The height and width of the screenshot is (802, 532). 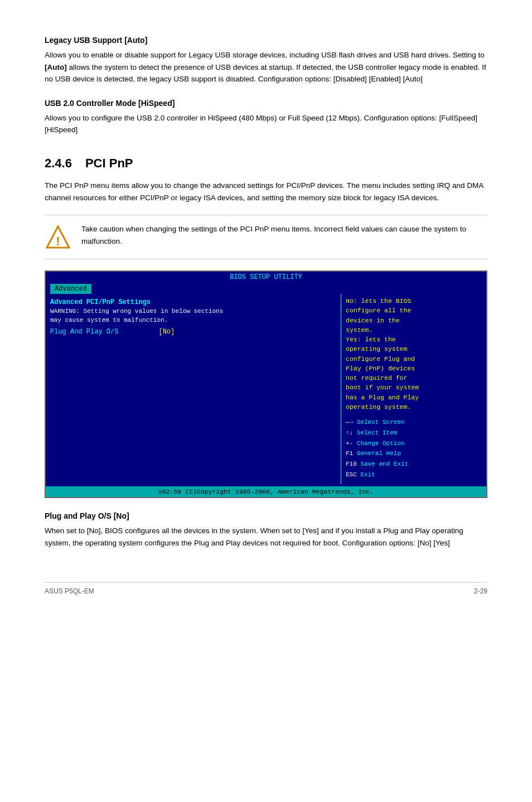 What do you see at coordinates (266, 124) in the screenshot?
I see `usb2-body: Allows you to configure the USB 2.0 cont…` at bounding box center [266, 124].